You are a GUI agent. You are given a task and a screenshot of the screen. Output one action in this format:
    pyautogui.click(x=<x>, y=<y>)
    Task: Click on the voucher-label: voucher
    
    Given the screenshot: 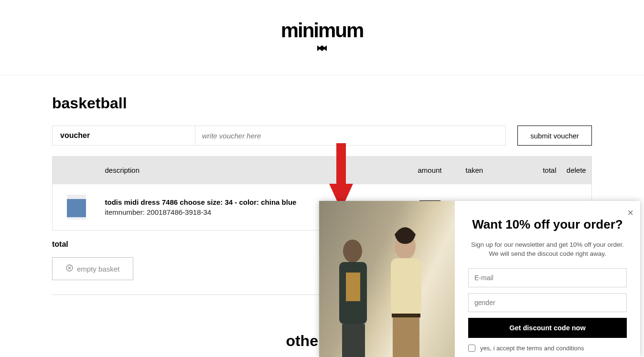 What is the action you would take?
    pyautogui.click(x=124, y=136)
    